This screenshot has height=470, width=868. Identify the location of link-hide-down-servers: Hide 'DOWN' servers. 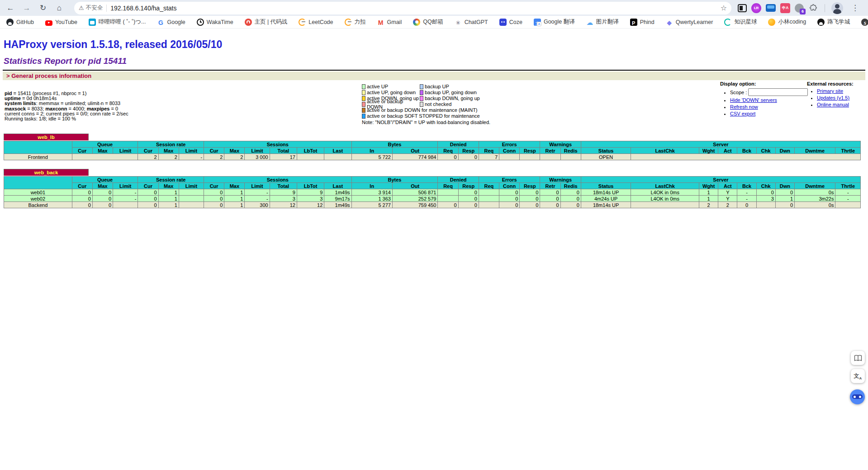
(754, 100).